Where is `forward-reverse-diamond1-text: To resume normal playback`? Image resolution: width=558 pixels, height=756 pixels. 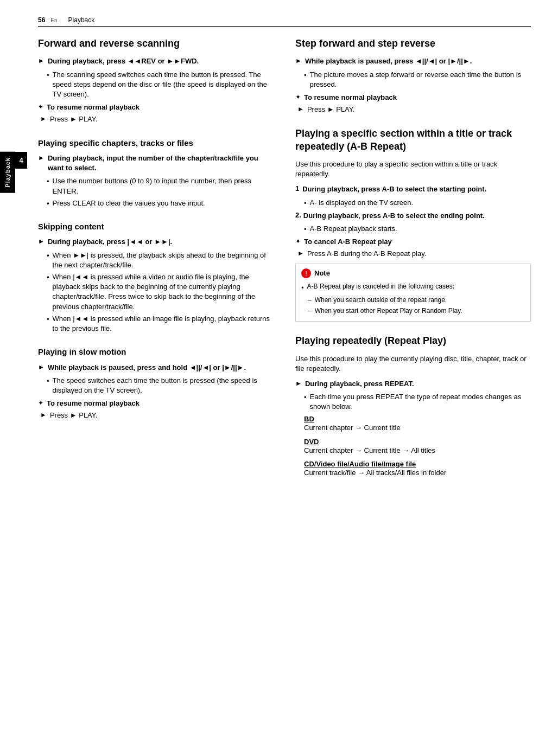 forward-reverse-diamond1-text: To resume normal playback is located at coordinates (93, 107).